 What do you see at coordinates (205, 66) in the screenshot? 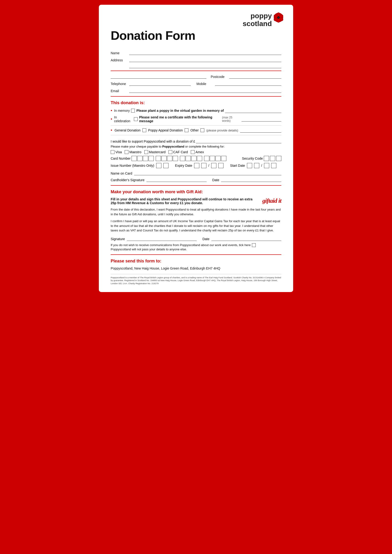
I see `address-input2` at bounding box center [205, 66].